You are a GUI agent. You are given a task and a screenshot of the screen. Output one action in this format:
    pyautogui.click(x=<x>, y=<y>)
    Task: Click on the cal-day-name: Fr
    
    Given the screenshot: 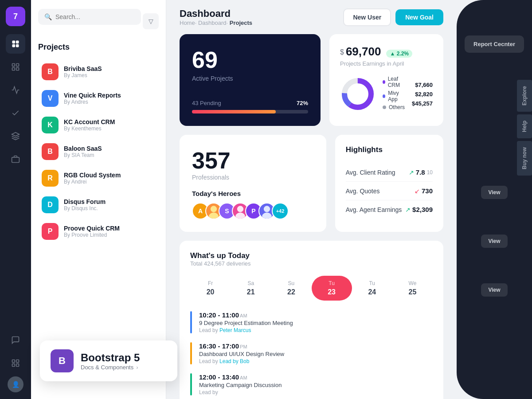 What is the action you would take?
    pyautogui.click(x=210, y=283)
    